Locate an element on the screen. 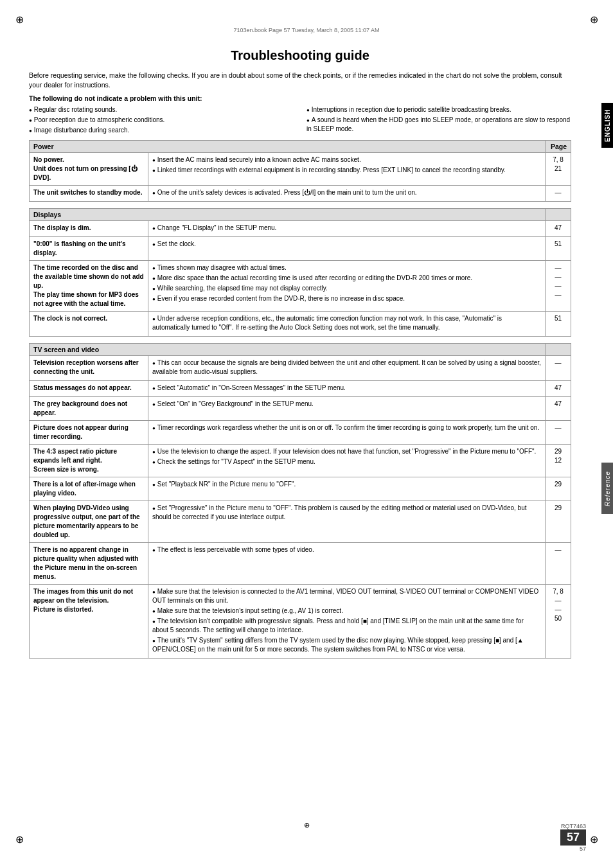 The image size is (613, 868). corner-mark-tr: ⊕ is located at coordinates (594, 19).